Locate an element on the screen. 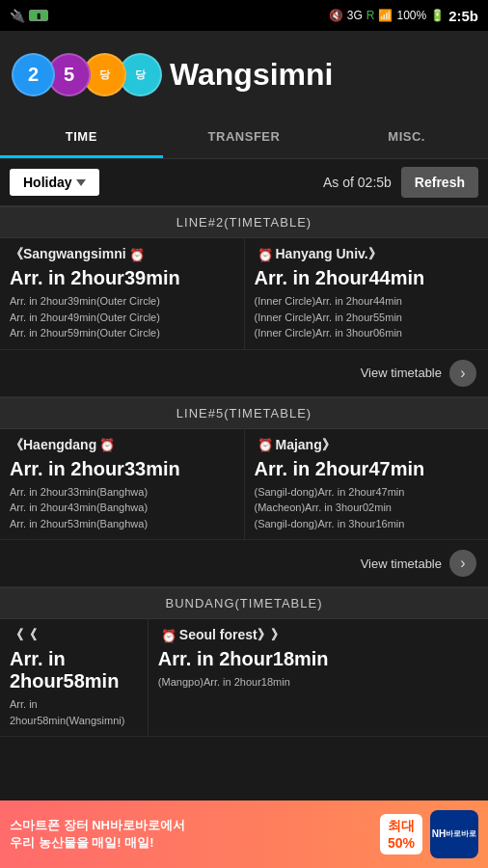 The image size is (488, 868). bundang-left-col: 《《 Arr. in 2hour58min Arr. in 2hour58min… is located at coordinates (74, 677).